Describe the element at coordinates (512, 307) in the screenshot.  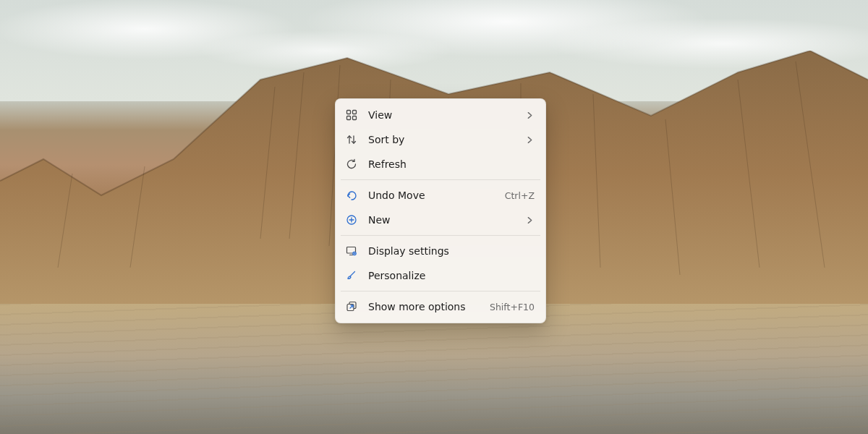
I see `menu-item-shortcut: Shift+F10` at that location.